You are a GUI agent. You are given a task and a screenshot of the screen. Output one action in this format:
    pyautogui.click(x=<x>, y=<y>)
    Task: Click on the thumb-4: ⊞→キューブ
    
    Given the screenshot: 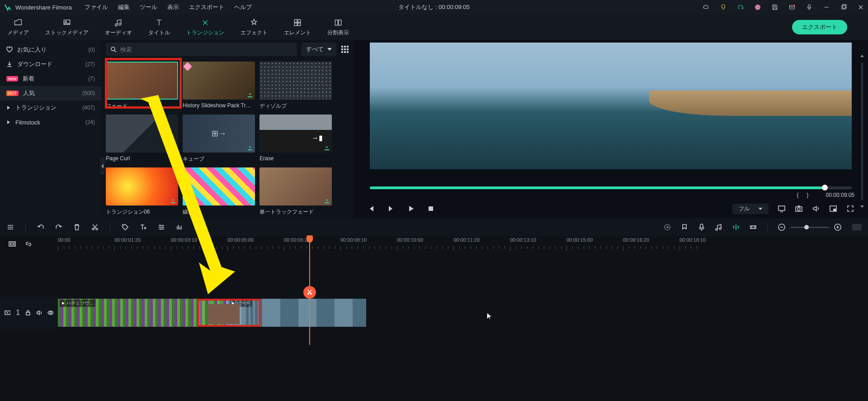 What is the action you would take?
    pyautogui.click(x=219, y=138)
    